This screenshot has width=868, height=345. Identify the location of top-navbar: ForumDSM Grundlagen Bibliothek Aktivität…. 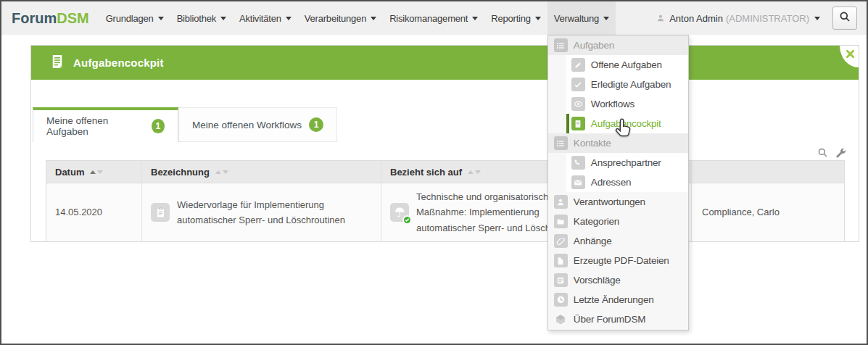
(434, 18).